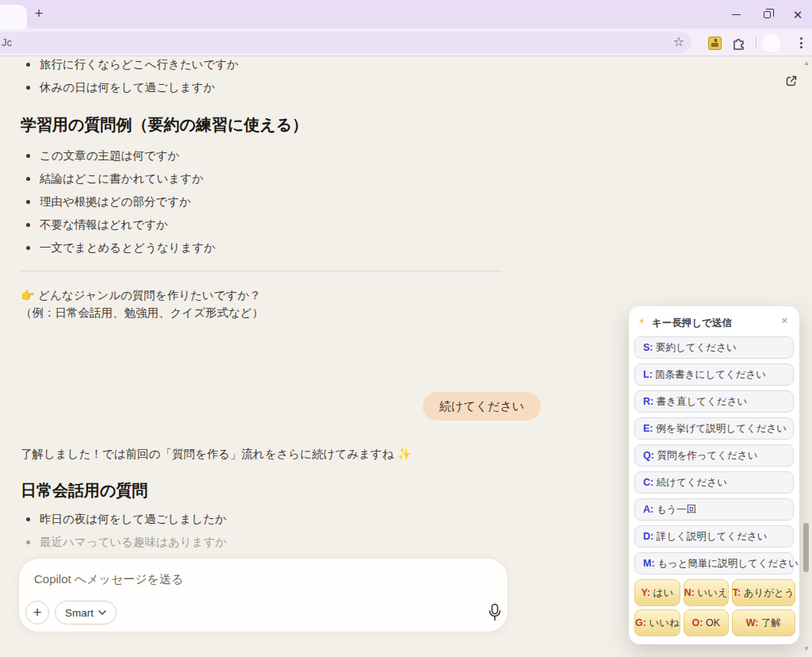 The image size is (812, 657). I want to click on window-restore-button, so click(767, 14).